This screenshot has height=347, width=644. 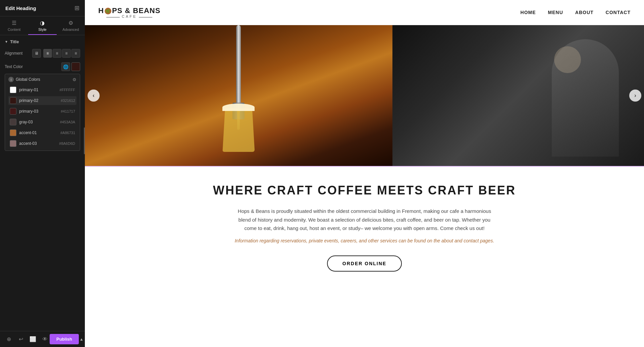 I want to click on preview-icon: 👁, so click(x=45, y=339).